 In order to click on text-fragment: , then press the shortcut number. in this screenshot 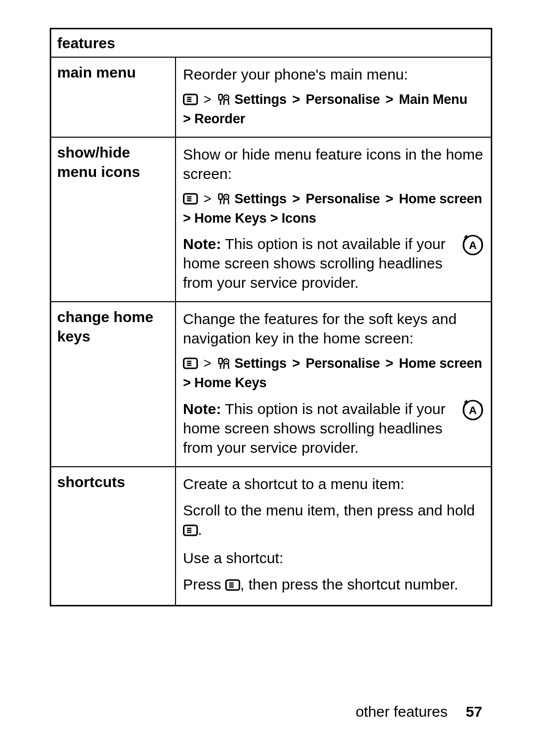, I will do `click(349, 585)`.